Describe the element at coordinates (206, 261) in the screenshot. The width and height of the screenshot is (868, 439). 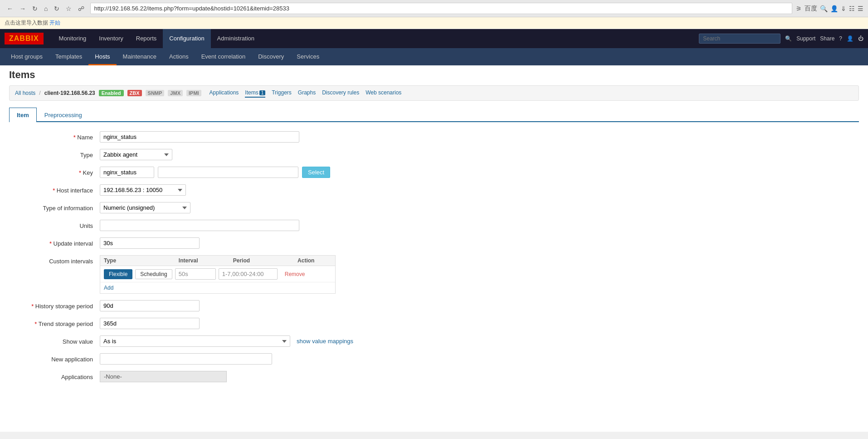
I see `ci-col-interval-header: Interval` at that location.